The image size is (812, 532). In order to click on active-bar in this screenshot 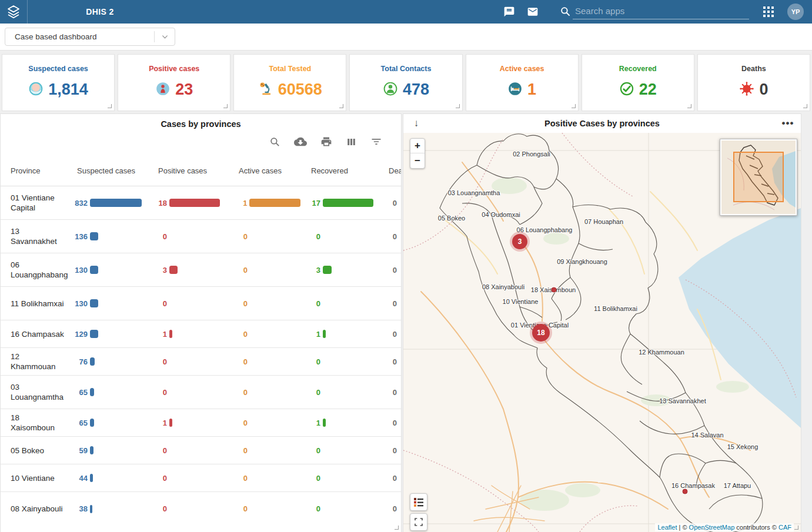, I will do `click(275, 203)`.